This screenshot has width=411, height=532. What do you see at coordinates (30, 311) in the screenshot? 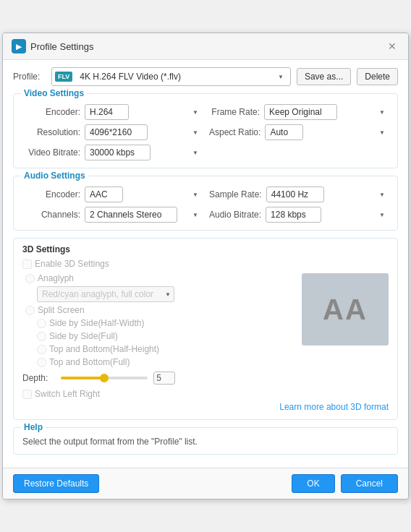
I see `split-screen-radio` at bounding box center [30, 311].